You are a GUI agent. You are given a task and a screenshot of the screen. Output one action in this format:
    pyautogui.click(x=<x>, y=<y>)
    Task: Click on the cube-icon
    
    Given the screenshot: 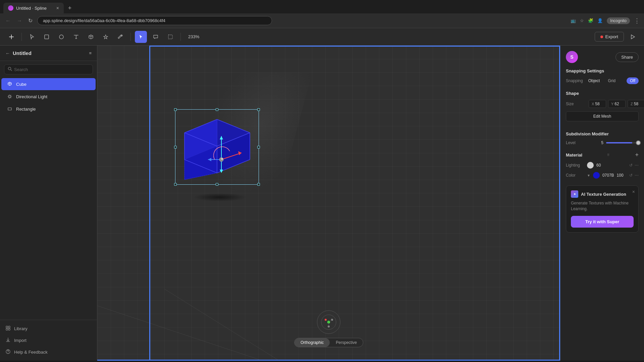 What is the action you would take?
    pyautogui.click(x=10, y=84)
    